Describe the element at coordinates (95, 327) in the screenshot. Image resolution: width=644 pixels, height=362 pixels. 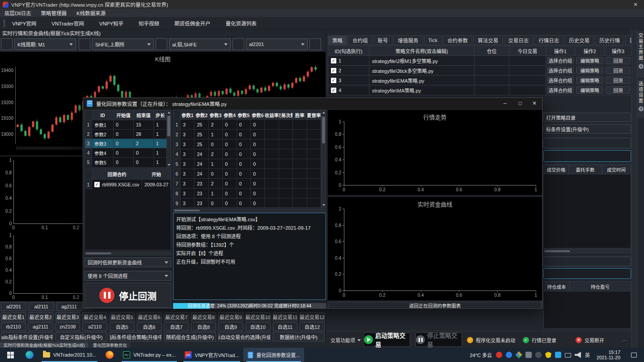
I see `watchlist-button: a2110` at that location.